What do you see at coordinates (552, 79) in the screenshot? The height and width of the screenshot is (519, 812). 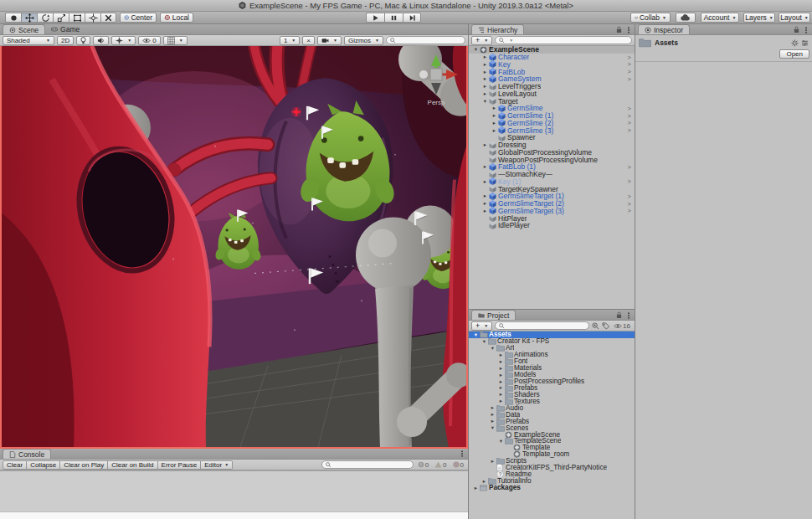 I see `hierarchy-row-gamesystem: ▸GameSystem>` at bounding box center [552, 79].